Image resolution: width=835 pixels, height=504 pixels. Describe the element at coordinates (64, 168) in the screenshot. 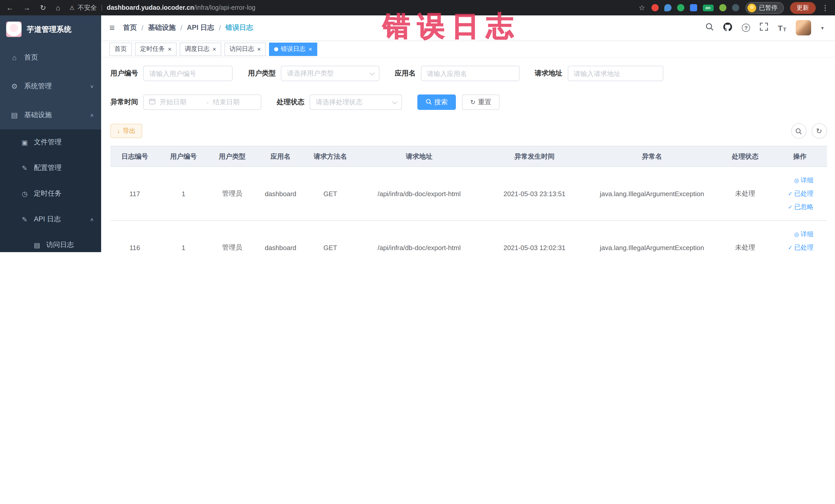

I see `sidebar-item-label: 配置管理` at that location.